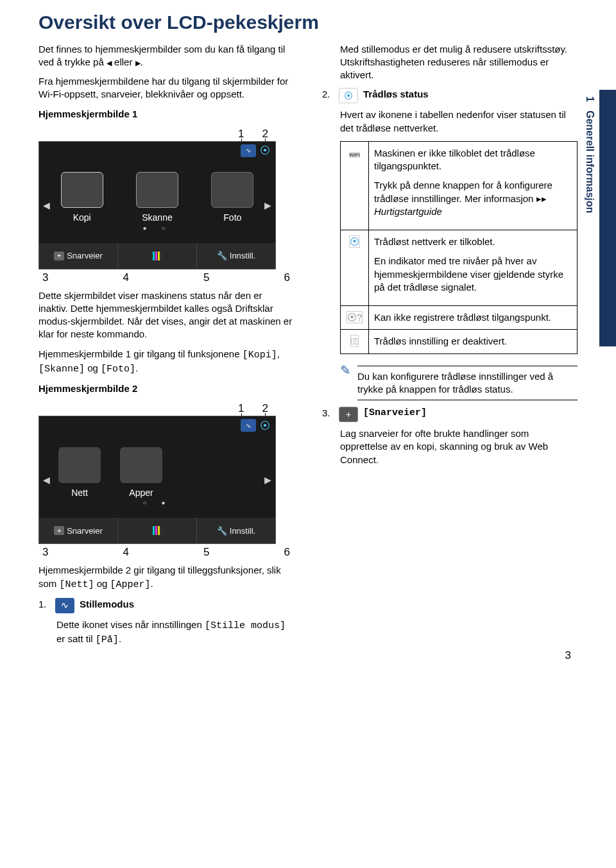 The image size is (616, 868). Describe the element at coordinates (459, 248) in the screenshot. I see `wifi-status-table: WIFI Maskinen er ikke tilkoblet det tråd…` at that location.